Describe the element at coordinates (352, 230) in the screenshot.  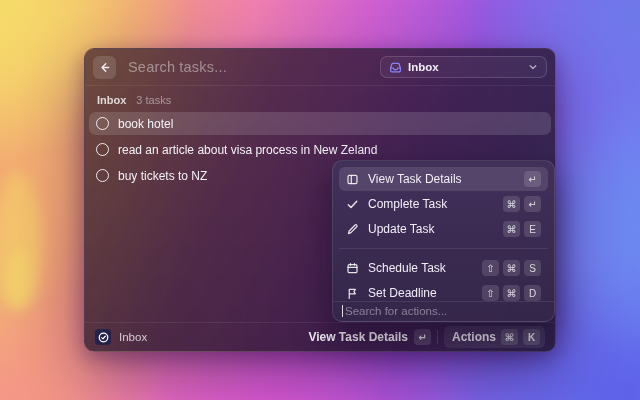
I see `pencil-icon` at that location.